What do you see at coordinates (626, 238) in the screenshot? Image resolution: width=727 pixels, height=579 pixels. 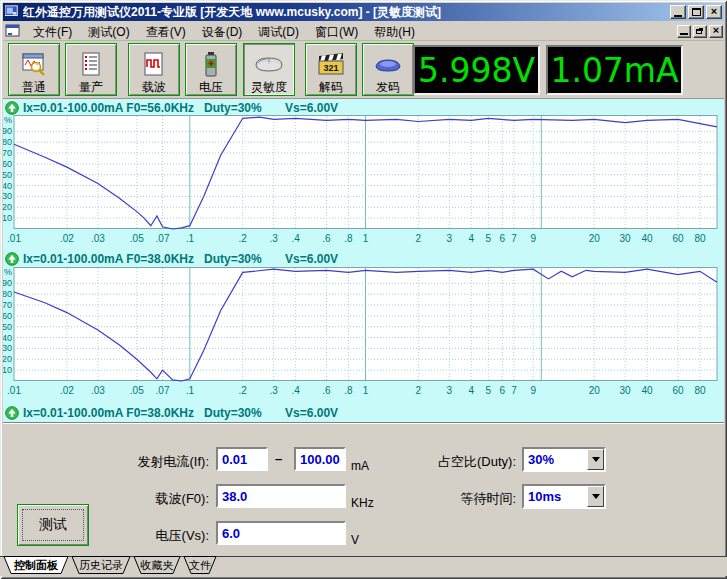 I see `svg-text: 30` at bounding box center [626, 238].